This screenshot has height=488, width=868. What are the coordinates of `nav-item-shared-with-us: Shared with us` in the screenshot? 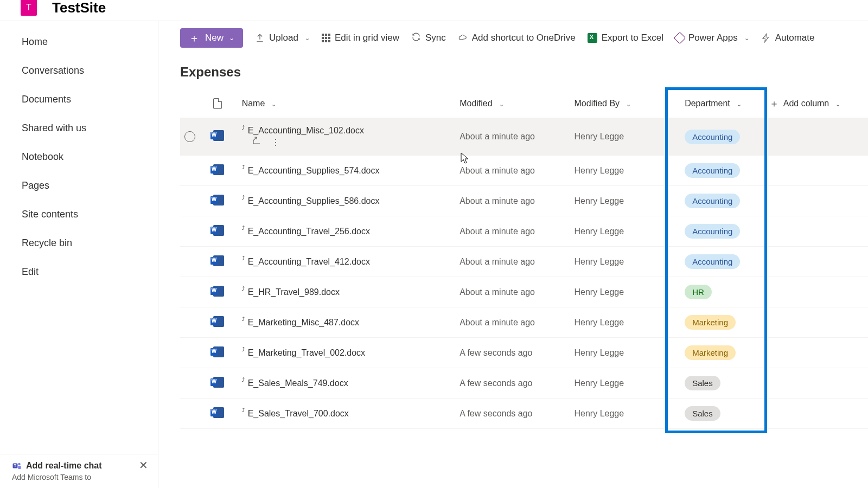 It's located at (79, 128).